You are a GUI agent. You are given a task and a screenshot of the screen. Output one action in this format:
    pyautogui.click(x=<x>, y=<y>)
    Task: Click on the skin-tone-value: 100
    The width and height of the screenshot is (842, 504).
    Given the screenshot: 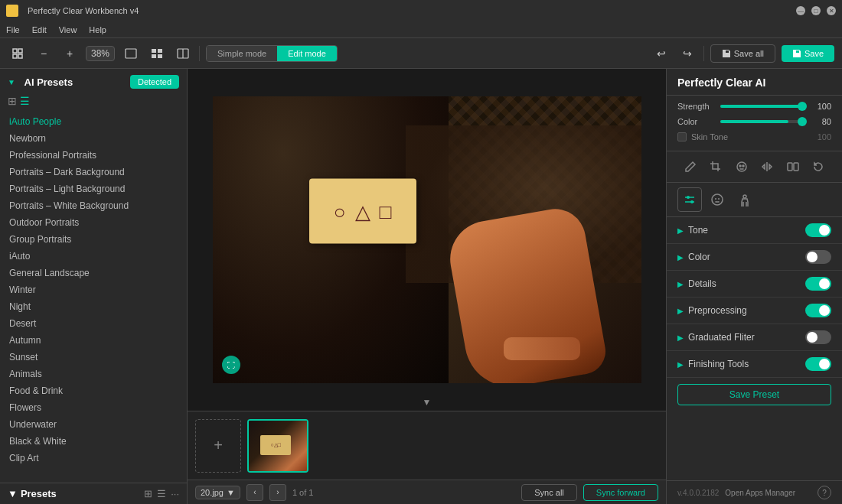 What is the action you would take?
    pyautogui.click(x=824, y=137)
    